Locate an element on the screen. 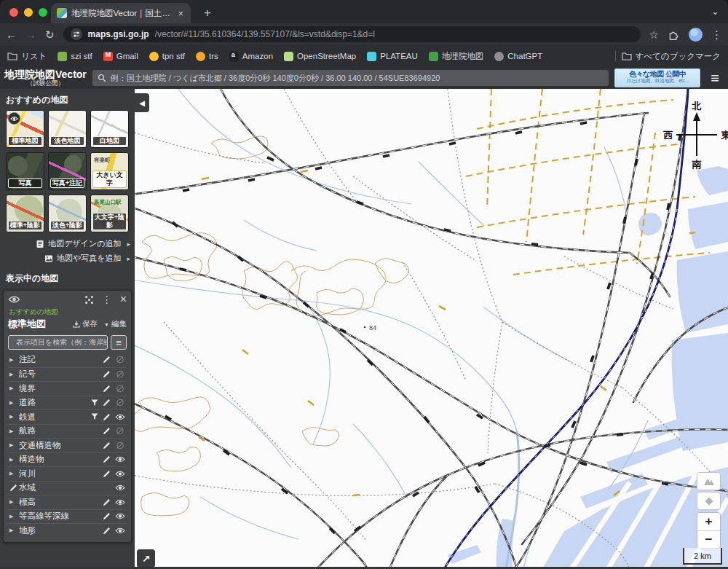 This screenshot has width=728, height=569. map-style-thumbnail: 標準地図 is located at coordinates (25, 129).